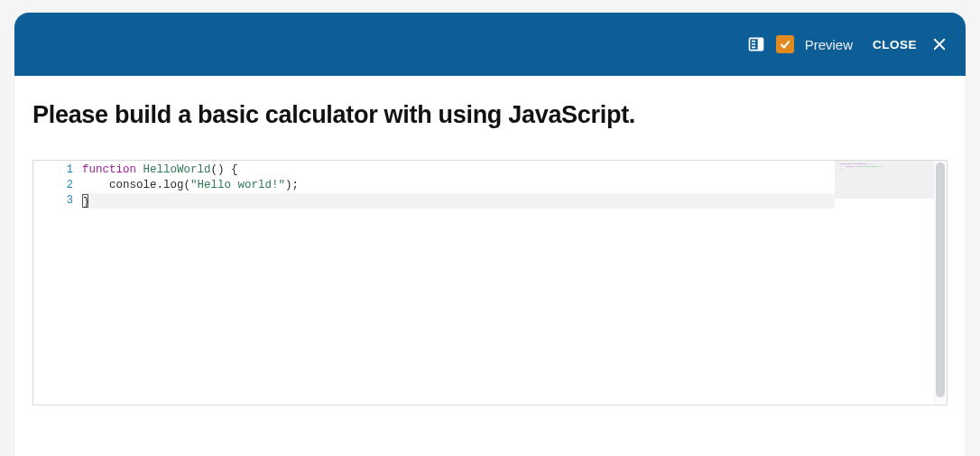 The width and height of the screenshot is (980, 456). Describe the element at coordinates (862, 166) in the screenshot. I see `minimap-content: function HelloWorld() { console.log("Hel…` at that location.